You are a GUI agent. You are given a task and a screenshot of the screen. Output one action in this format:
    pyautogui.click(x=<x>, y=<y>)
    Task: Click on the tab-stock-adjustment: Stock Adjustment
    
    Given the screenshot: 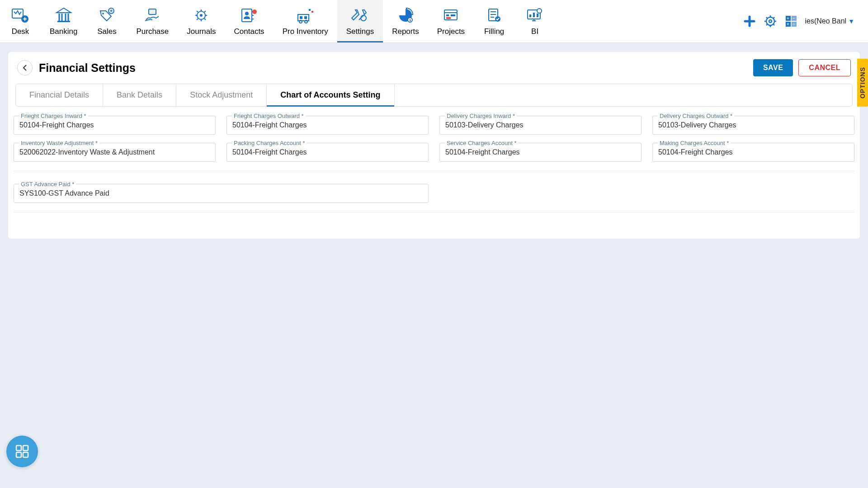 What is the action you would take?
    pyautogui.click(x=222, y=95)
    